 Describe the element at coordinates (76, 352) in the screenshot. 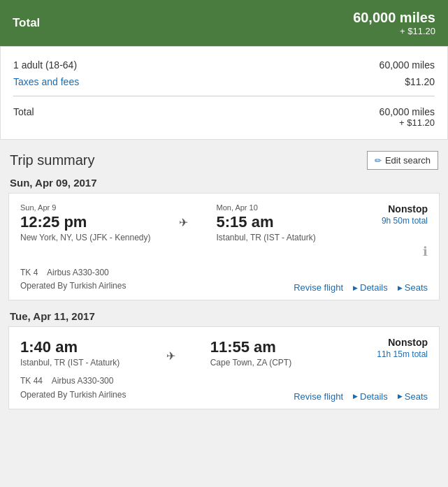

I see `flight-2-depart: 1:40 am Istanbul, TR (IST - Ataturk)` at that location.